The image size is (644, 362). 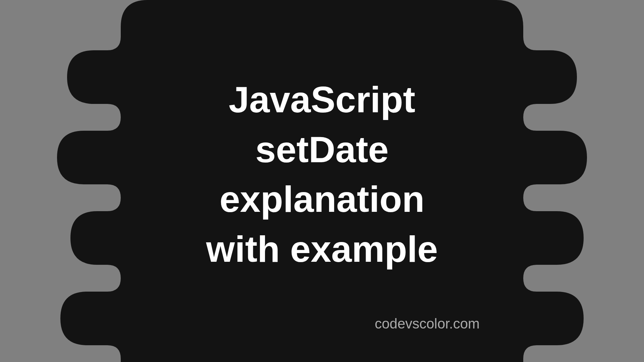 What do you see at coordinates (427, 324) in the screenshot?
I see `website-label: codevscolor.com` at bounding box center [427, 324].